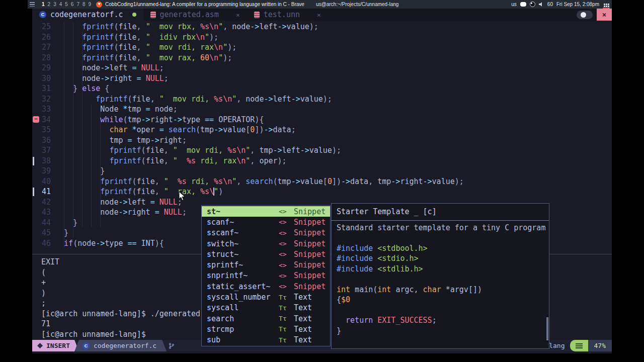 The image size is (644, 362). Describe the element at coordinates (40, 346) in the screenshot. I see `vim-logo-icon` at that location.